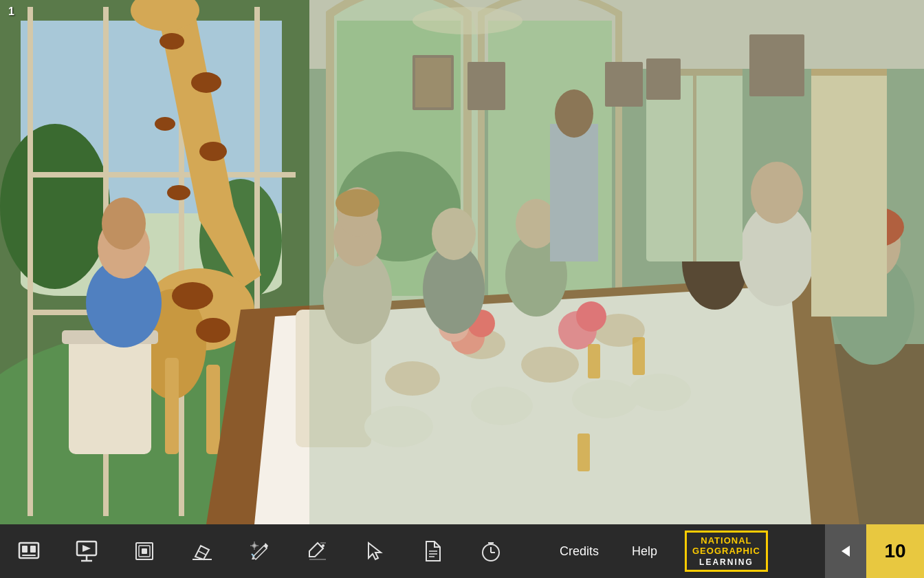  I want to click on pen-button, so click(260, 551).